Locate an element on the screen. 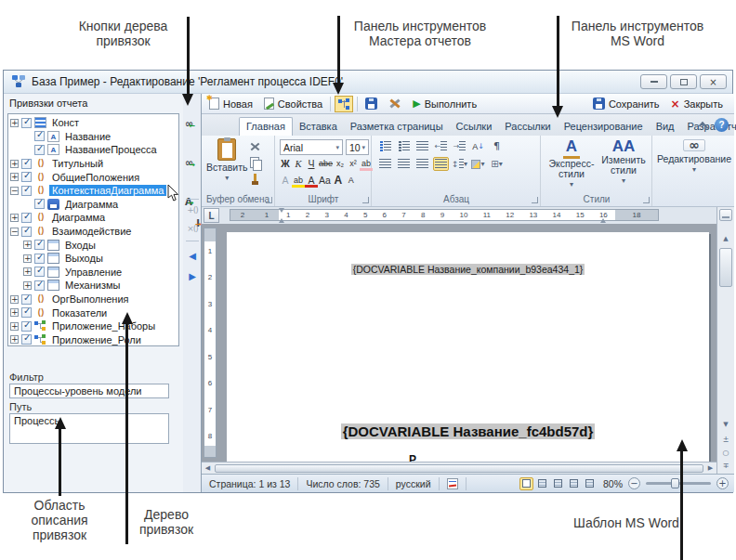  increase-indent-button: → is located at coordinates (459, 147).